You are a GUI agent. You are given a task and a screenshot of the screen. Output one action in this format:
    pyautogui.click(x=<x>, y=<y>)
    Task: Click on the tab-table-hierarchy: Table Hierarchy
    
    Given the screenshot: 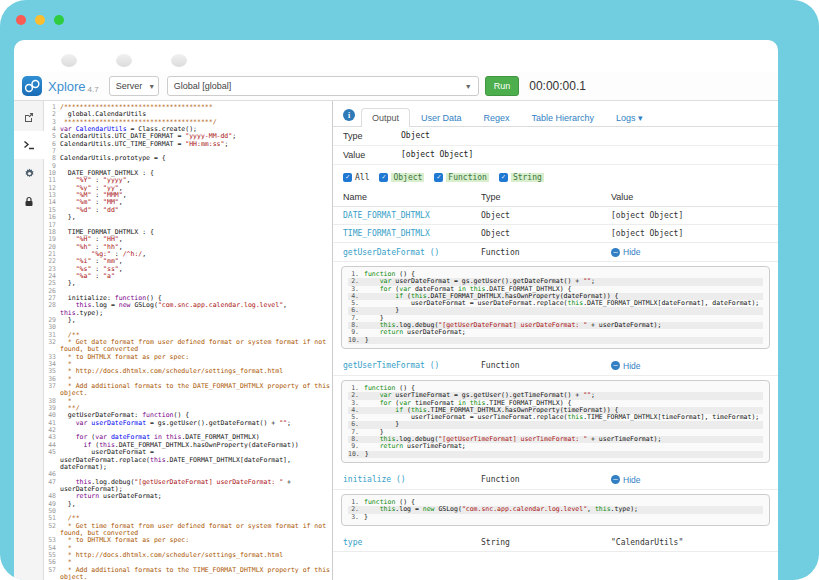 What is the action you would take?
    pyautogui.click(x=564, y=118)
    